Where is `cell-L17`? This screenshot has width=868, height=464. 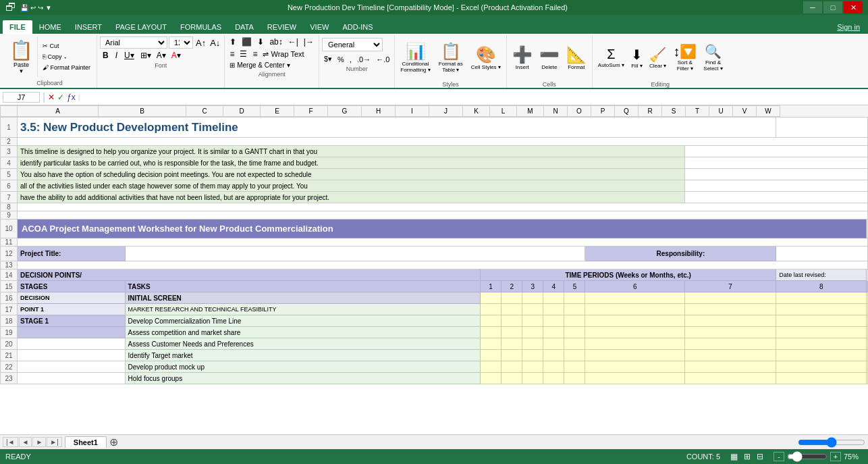
cell-L17 is located at coordinates (867, 309).